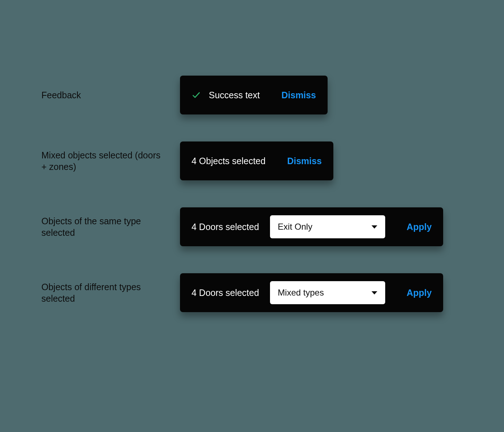 Image resolution: width=504 pixels, height=432 pixels. I want to click on example-row-feedback: Feedback Success text Dismiss, so click(252, 95).